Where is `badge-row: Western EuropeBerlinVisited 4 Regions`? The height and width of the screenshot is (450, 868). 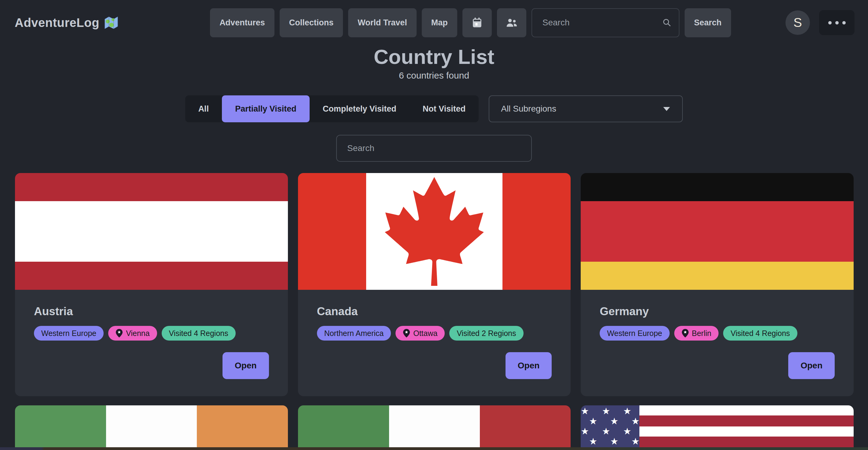 badge-row: Western EuropeBerlinVisited 4 Regions is located at coordinates (717, 333).